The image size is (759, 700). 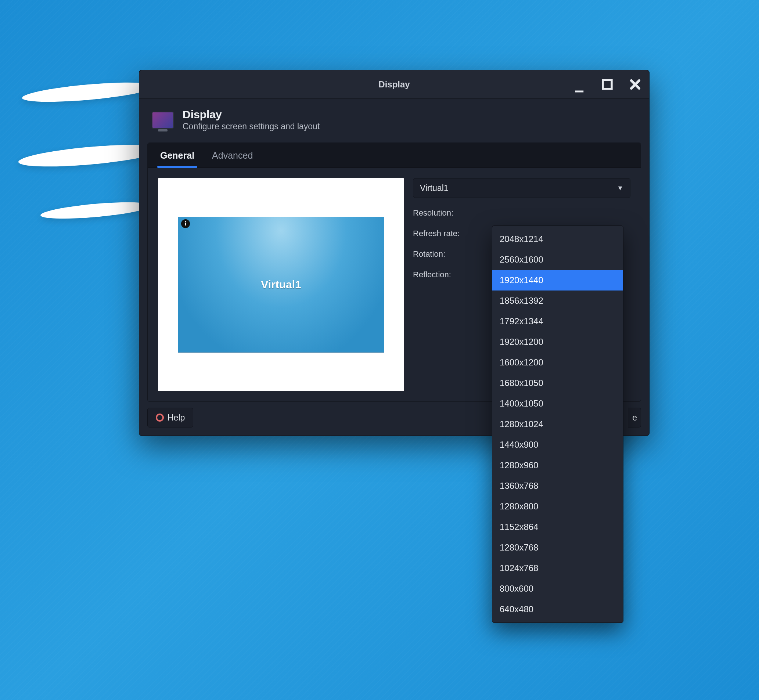 I want to click on info-icon: i, so click(x=186, y=223).